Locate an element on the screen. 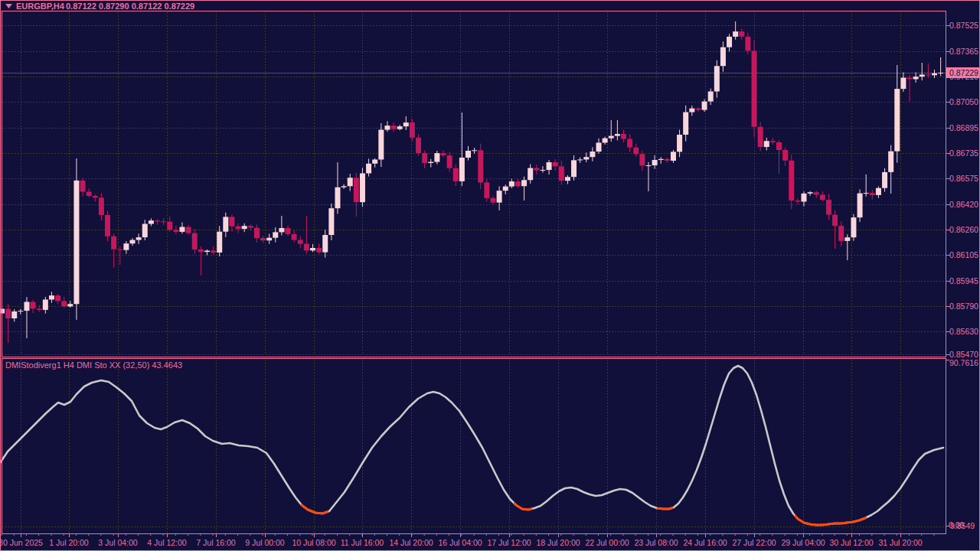  current-price-value: 0.87229 is located at coordinates (964, 73).